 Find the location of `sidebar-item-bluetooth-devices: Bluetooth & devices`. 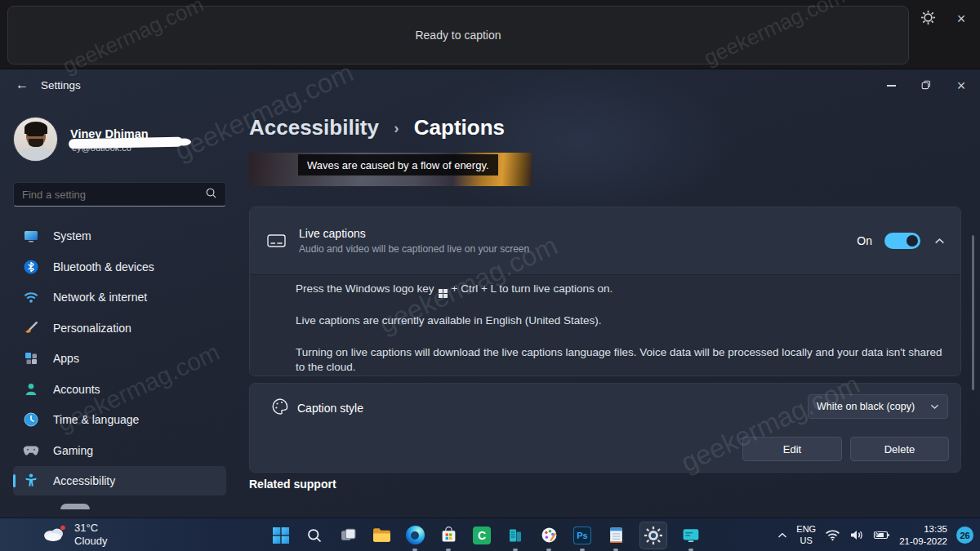

sidebar-item-bluetooth-devices: Bluetooth & devices is located at coordinates (119, 267).